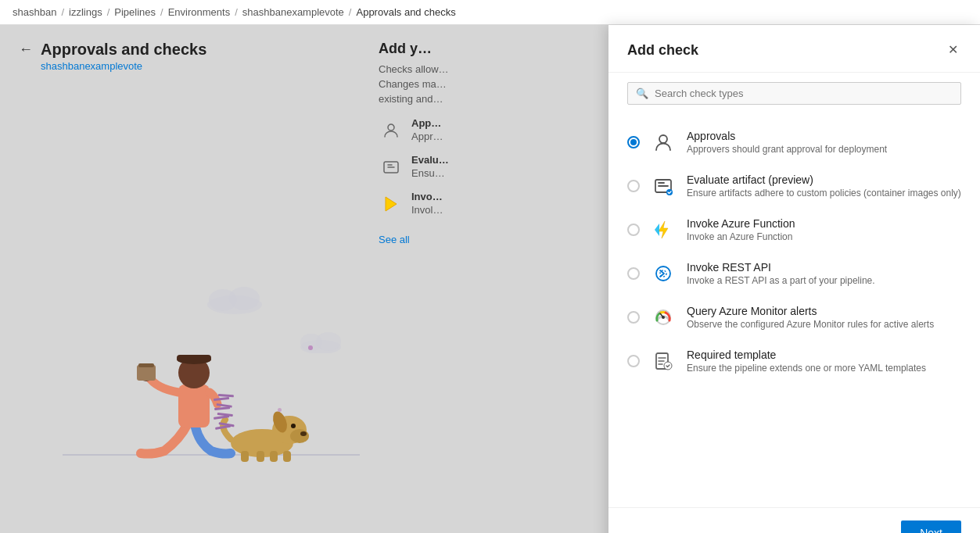 Image resolution: width=980 pixels, height=533 pixels. Describe the element at coordinates (804, 94) in the screenshot. I see `search-input` at that location.